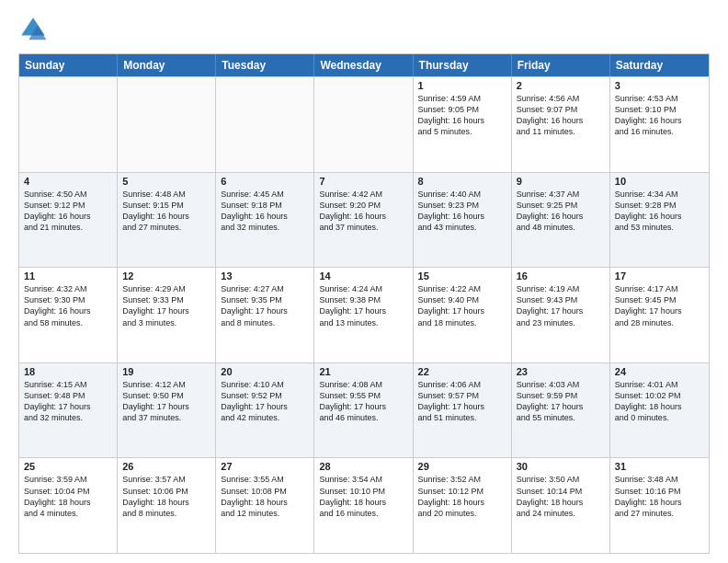  Describe the element at coordinates (166, 276) in the screenshot. I see `day-number: 12` at that location.